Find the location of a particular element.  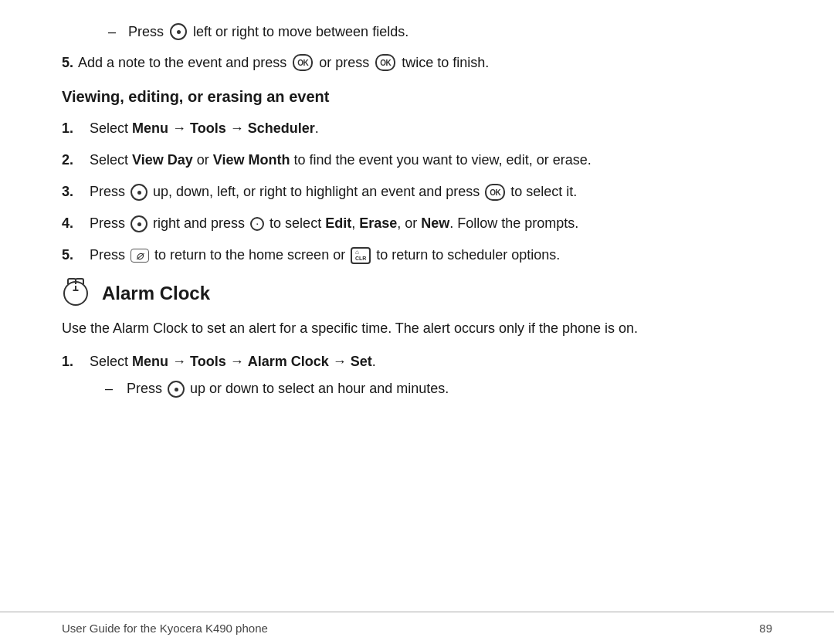

alarm-icon is located at coordinates (76, 293).